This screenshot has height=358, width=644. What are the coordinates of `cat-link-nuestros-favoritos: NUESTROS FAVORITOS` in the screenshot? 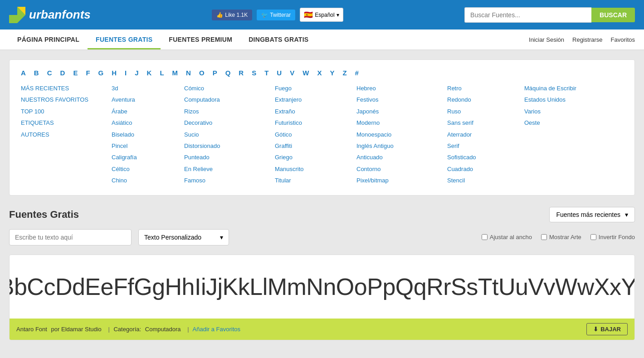 It's located at (66, 100).